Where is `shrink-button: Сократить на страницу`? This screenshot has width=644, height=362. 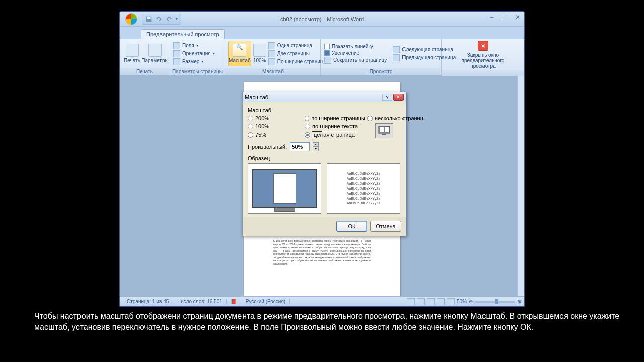
shrink-button: Сократить на страницу is located at coordinates (355, 60).